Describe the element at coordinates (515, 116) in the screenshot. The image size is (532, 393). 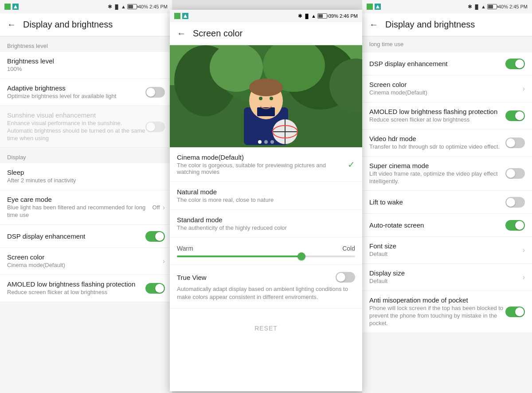
I see `right-amoled-toggle` at that location.